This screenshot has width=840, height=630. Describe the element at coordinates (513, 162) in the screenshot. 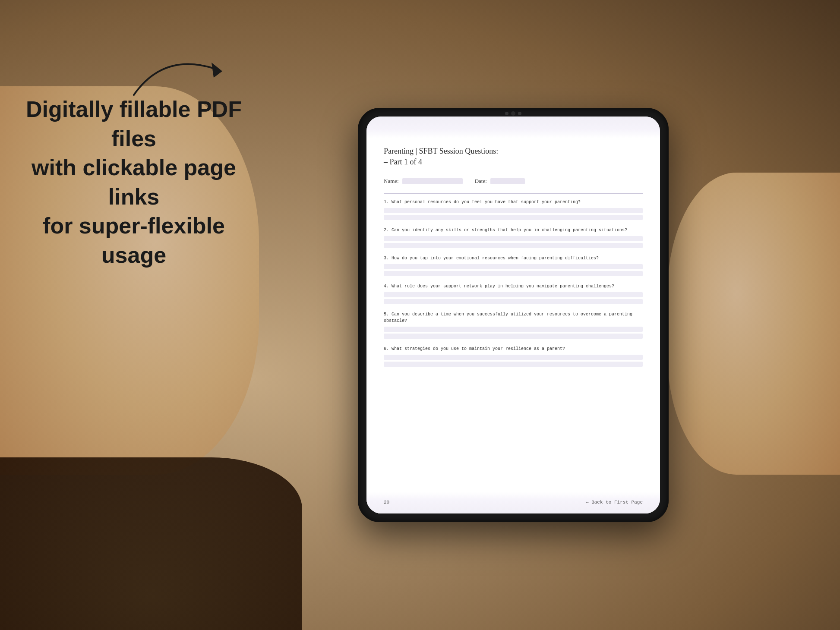

I see `pdf-subtitle: – Part 1 of 4` at that location.